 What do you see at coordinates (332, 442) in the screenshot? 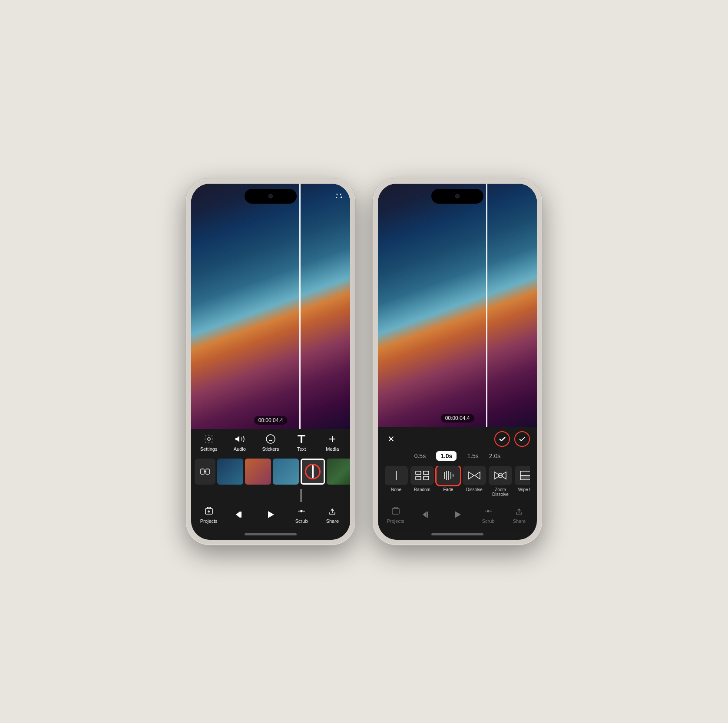
I see `toolbar-media: Media` at bounding box center [332, 442].